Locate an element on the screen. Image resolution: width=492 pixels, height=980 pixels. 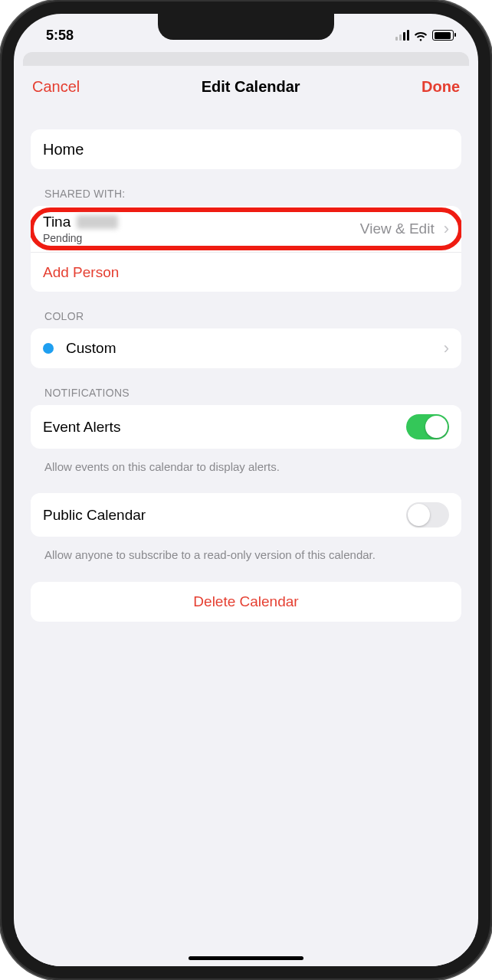
public-calendar-row: Public Calendar is located at coordinates (246, 514).